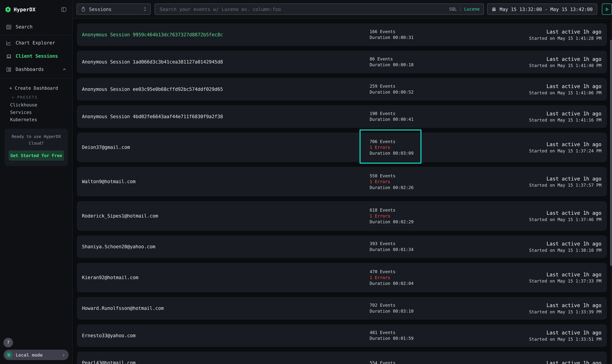  What do you see at coordinates (36, 182) in the screenshot?
I see `sidebar: HyperDX Search` at bounding box center [36, 182].